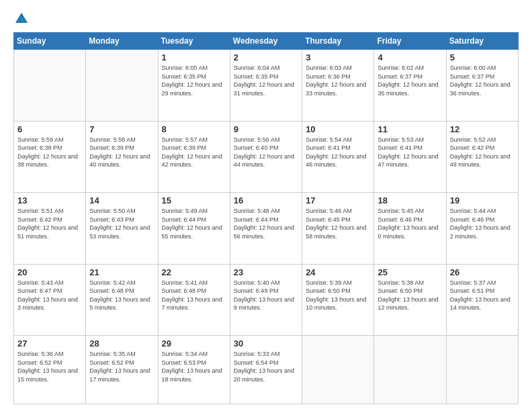 The height and width of the screenshot is (411, 532). I want to click on calendar-cell: 25Sunrise: 5:38 AMSunset: 6:50 PMDayligh…, so click(410, 300).